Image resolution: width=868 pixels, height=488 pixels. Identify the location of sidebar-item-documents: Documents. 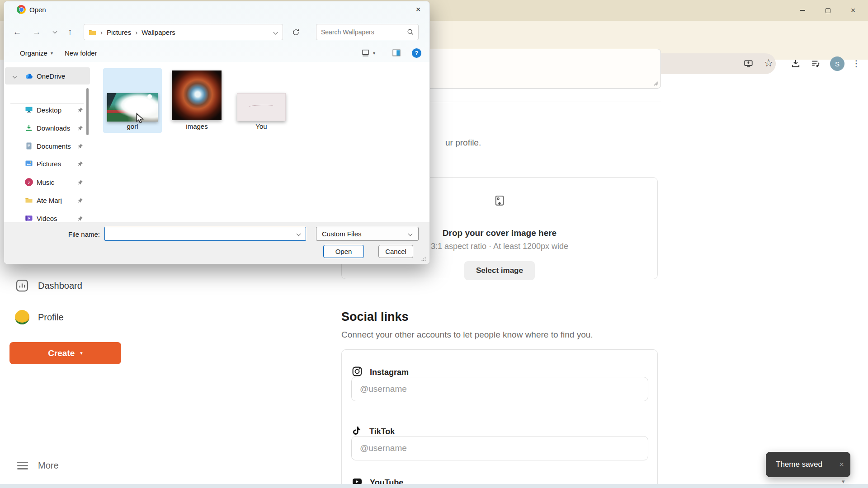
(47, 146).